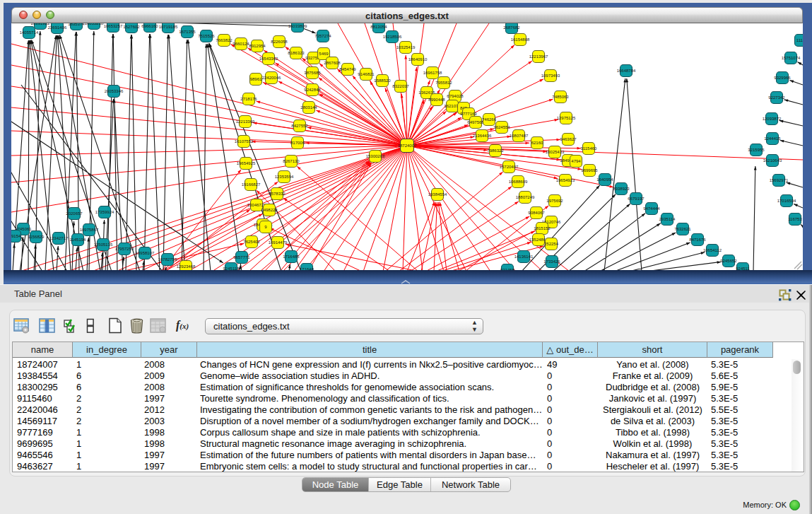  I want to click on svg-text: 3624554, so click(502, 127).